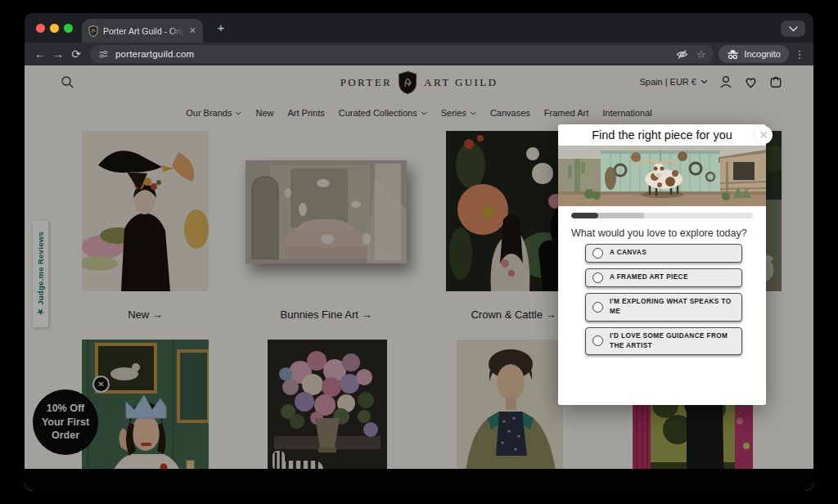 Image resolution: width=838 pixels, height=504 pixels. What do you see at coordinates (155, 54) in the screenshot?
I see `url-text: porterartguild.com` at bounding box center [155, 54].